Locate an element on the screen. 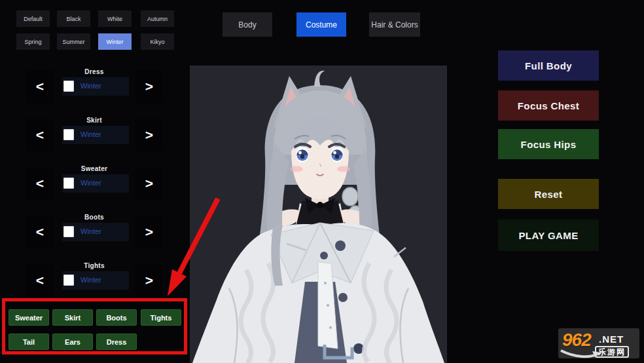 Image resolution: width=644 pixels, height=363 pixels. preset-summer: Summer is located at coordinates (73, 42).